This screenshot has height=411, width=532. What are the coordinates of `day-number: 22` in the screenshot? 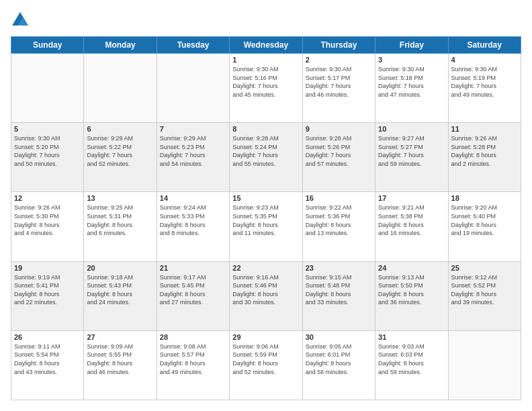 It's located at (266, 268).